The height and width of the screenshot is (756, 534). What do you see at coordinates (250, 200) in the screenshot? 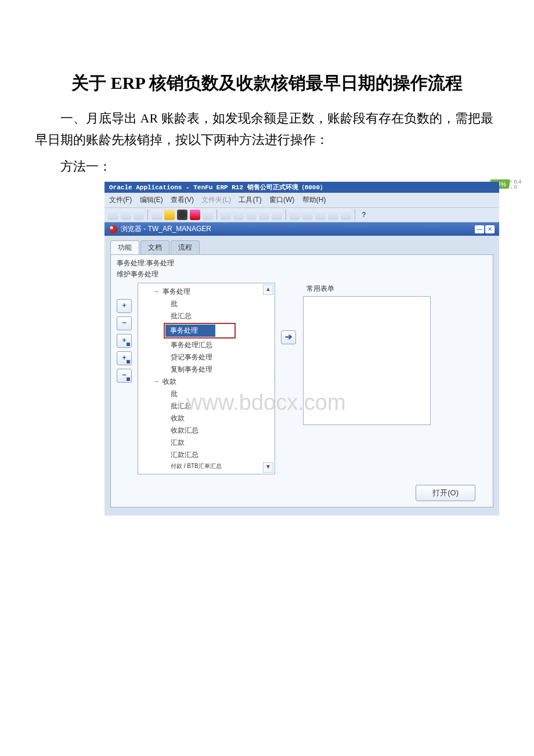
I see `menu-tools: 工具(T)` at bounding box center [250, 200].